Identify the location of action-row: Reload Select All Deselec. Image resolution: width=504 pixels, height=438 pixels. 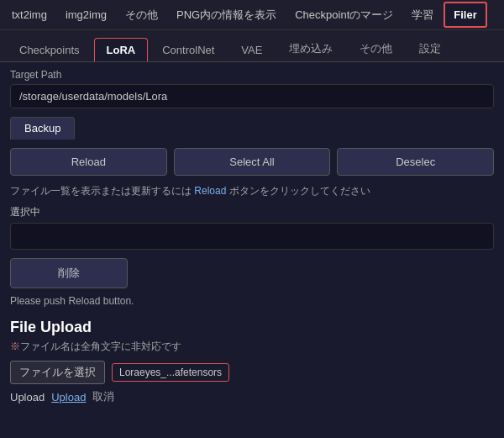
(252, 161).